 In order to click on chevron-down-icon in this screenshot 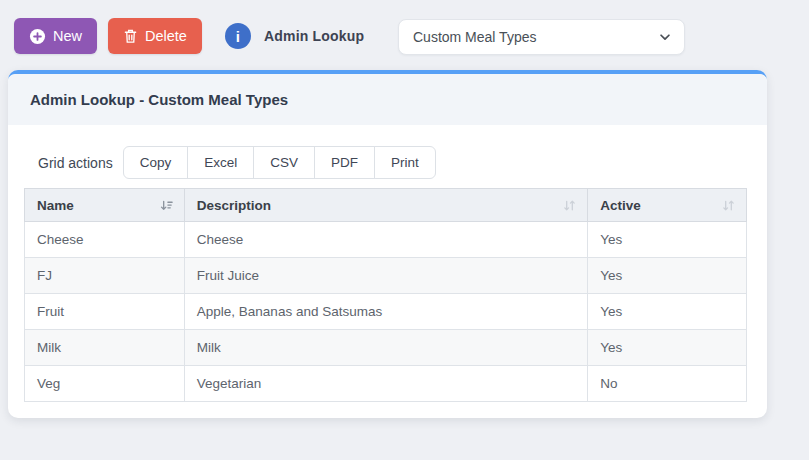, I will do `click(665, 37)`.